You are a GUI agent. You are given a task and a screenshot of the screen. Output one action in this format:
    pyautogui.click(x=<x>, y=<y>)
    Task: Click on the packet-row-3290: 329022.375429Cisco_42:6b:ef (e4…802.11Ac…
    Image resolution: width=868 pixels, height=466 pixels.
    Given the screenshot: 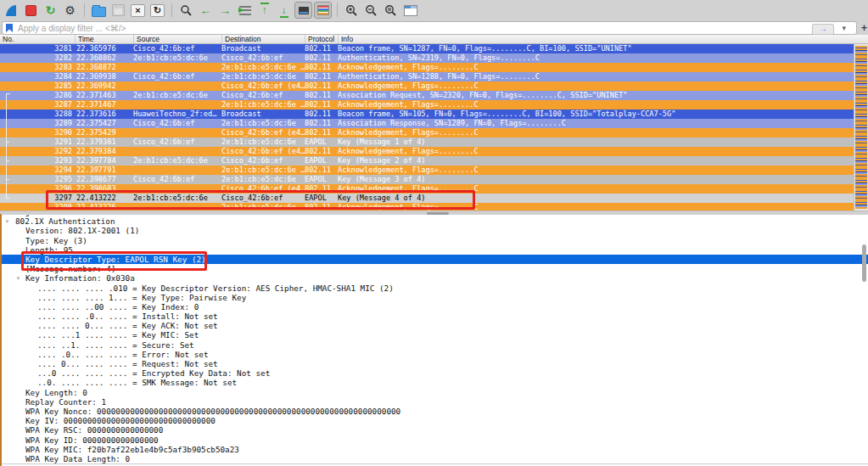 What is the action you would take?
    pyautogui.click(x=434, y=132)
    